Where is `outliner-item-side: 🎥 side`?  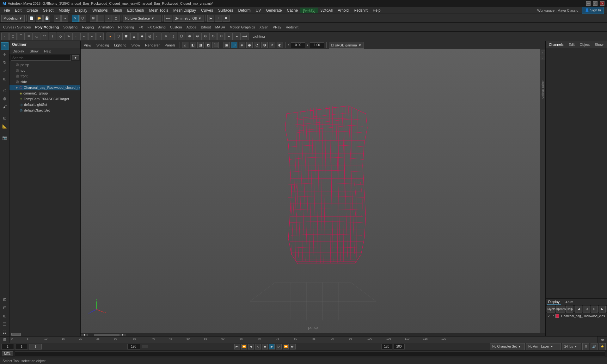 outliner-item-side: 🎥 side is located at coordinates (45, 82).